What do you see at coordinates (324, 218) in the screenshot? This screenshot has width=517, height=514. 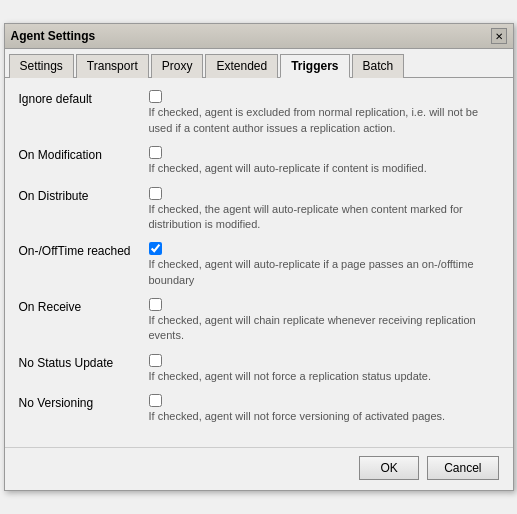 I see `desc-on-distribute: If checked, the agent will auto-replicat…` at bounding box center [324, 218].